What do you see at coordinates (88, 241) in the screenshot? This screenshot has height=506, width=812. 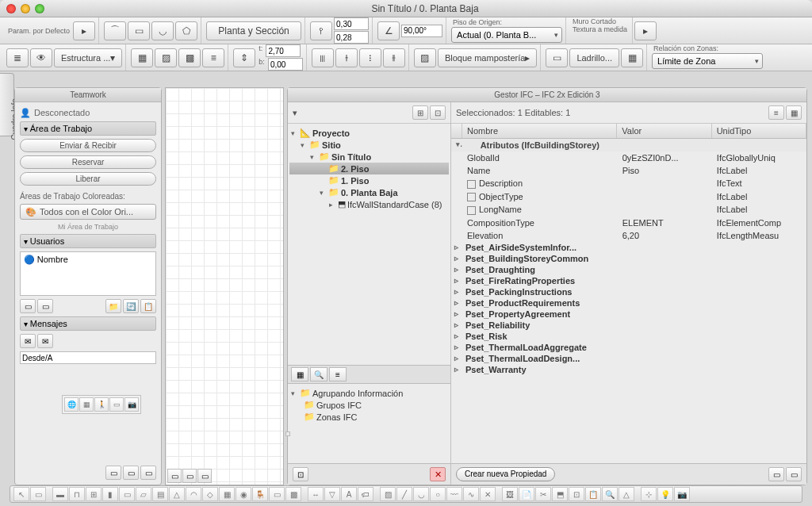 I see `usuarios-header: ▾ Usuarios` at bounding box center [88, 241].